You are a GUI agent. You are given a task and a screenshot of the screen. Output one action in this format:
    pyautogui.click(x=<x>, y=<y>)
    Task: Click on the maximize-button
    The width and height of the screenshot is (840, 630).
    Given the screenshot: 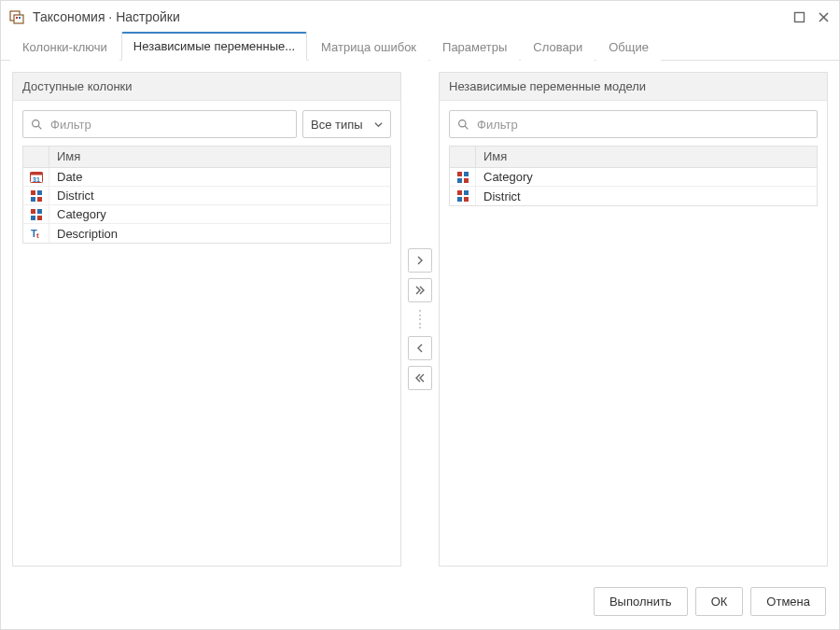 What is the action you would take?
    pyautogui.click(x=799, y=17)
    